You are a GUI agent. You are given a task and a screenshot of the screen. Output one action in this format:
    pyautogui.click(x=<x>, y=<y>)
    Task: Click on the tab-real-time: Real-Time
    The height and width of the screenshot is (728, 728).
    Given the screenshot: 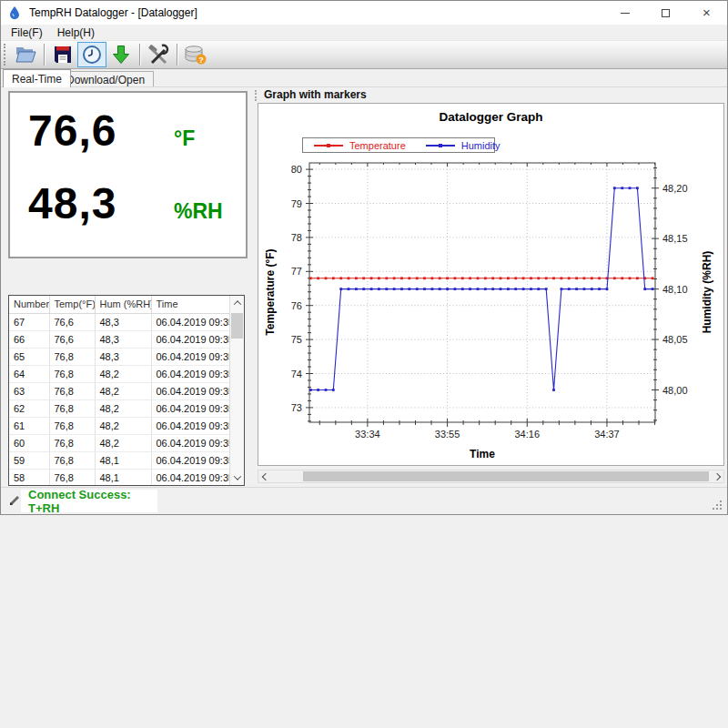 What is the action you would take?
    pyautogui.click(x=36, y=78)
    